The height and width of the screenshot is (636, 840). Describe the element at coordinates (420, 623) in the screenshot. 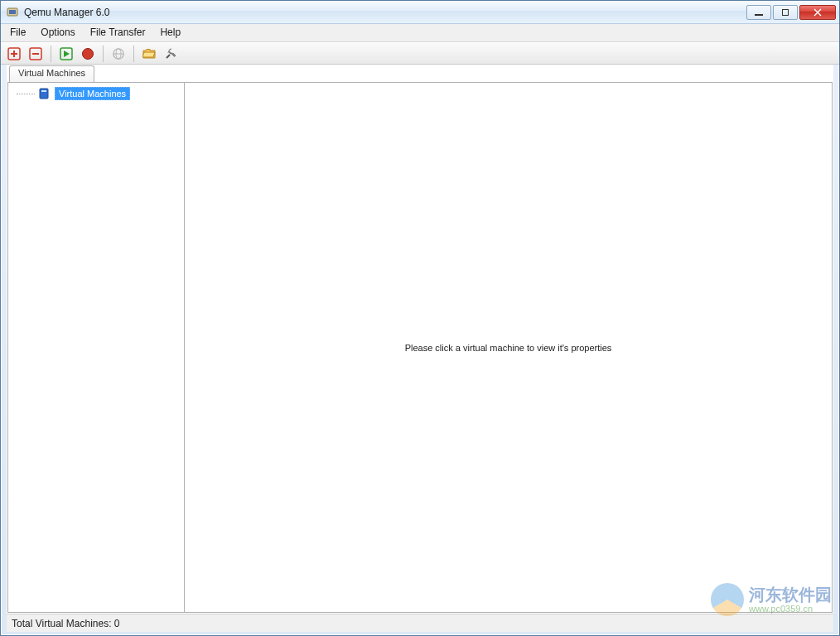

I see `statusbar: Total Virtual Machines: 0` at that location.